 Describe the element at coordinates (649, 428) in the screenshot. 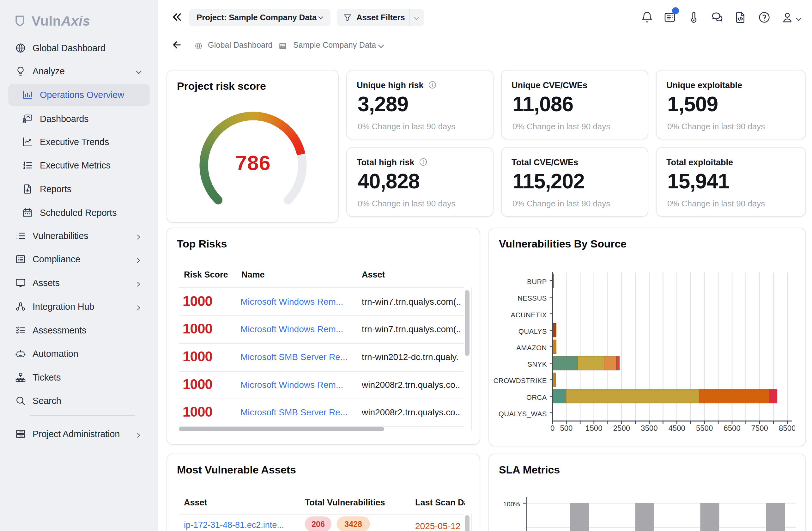

I see `svg-text: 3500` at that location.